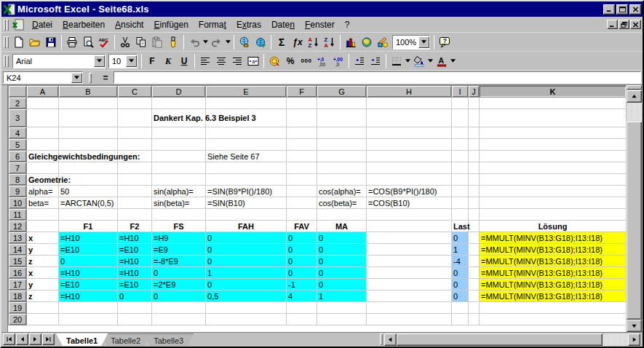  Describe the element at coordinates (635, 221) in the screenshot. I see `vertical-scroll-thumb` at that location.